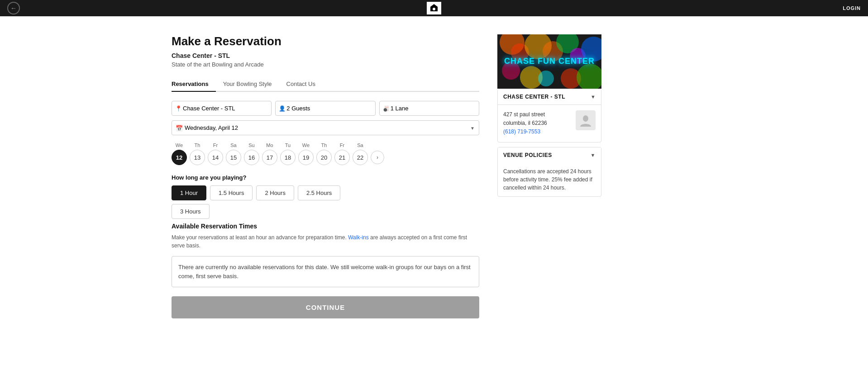 Image resolution: width=868 pixels, height=370 pixels. What do you see at coordinates (325, 84) in the screenshot?
I see `tab-bar: Reservations Your Bowling Style Contact …` at bounding box center [325, 84].